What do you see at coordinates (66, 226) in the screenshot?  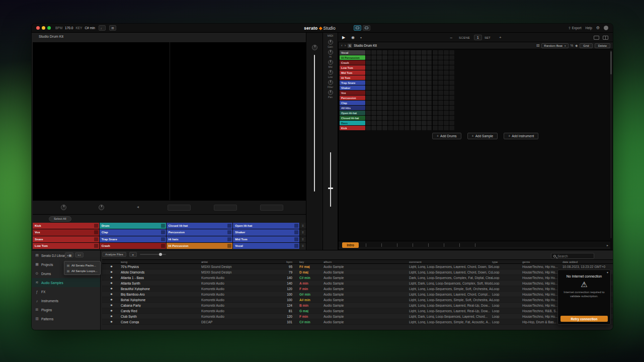 I see `drum-pad-kick: Kick` at bounding box center [66, 226].